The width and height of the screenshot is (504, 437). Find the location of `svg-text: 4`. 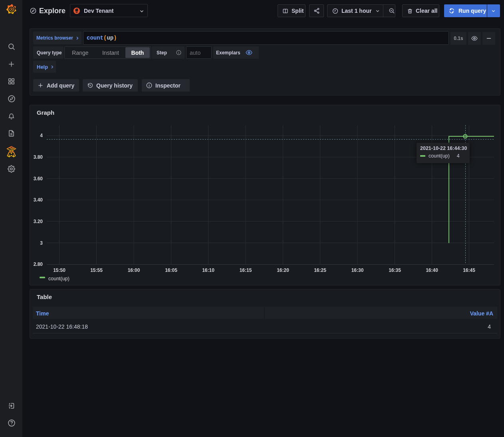

svg-text: 4 is located at coordinates (42, 136).